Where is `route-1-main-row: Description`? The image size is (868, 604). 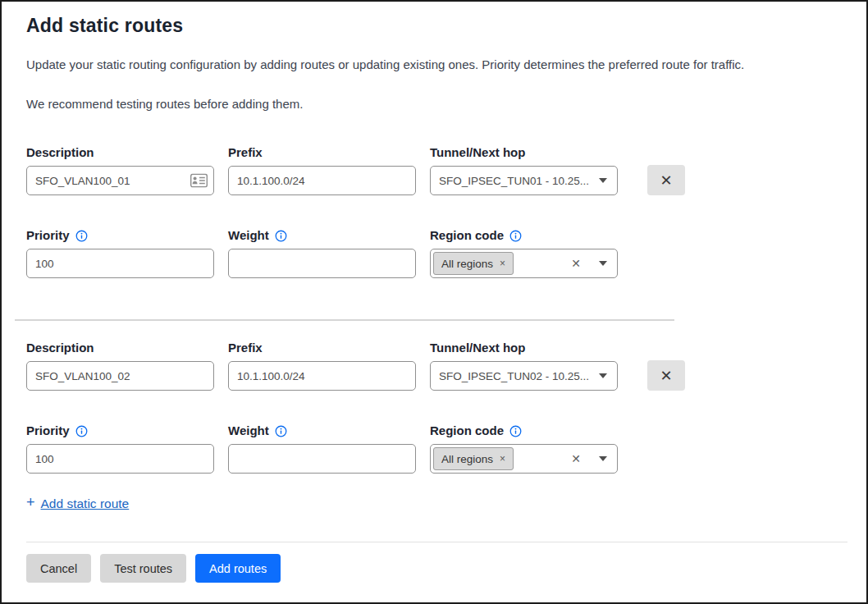
route-1-main-row: Description is located at coordinates (434, 171).